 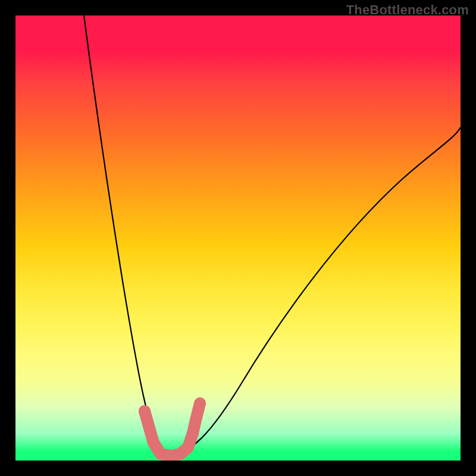 What do you see at coordinates (408, 10) in the screenshot?
I see `watermark: TheBottleneck.com` at bounding box center [408, 10].